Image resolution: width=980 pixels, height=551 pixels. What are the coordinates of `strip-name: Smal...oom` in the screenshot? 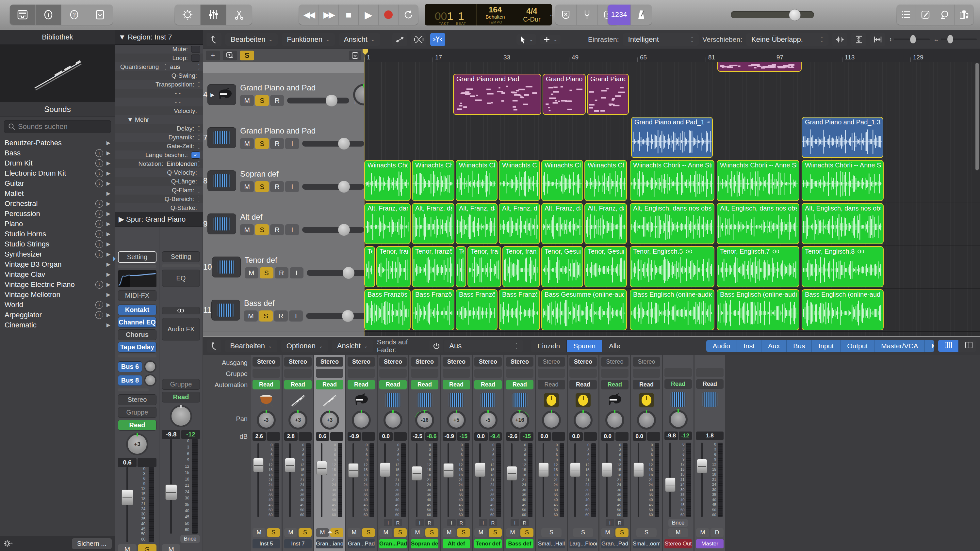 It's located at (646, 544).